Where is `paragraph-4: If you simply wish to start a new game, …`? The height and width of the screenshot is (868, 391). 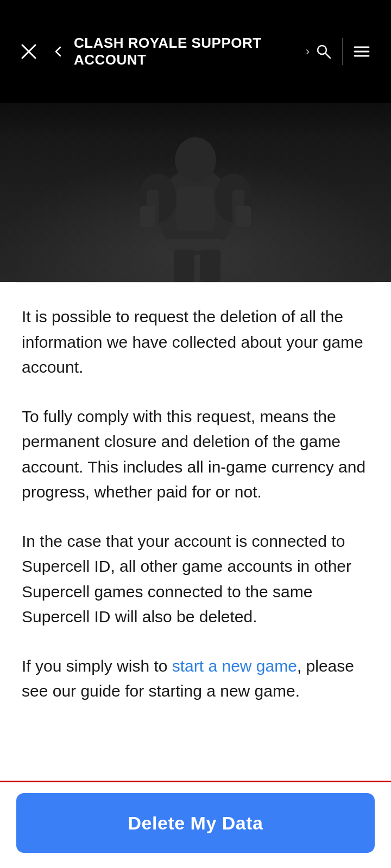
paragraph-4: If you simply wish to start a new game, … is located at coordinates (195, 679).